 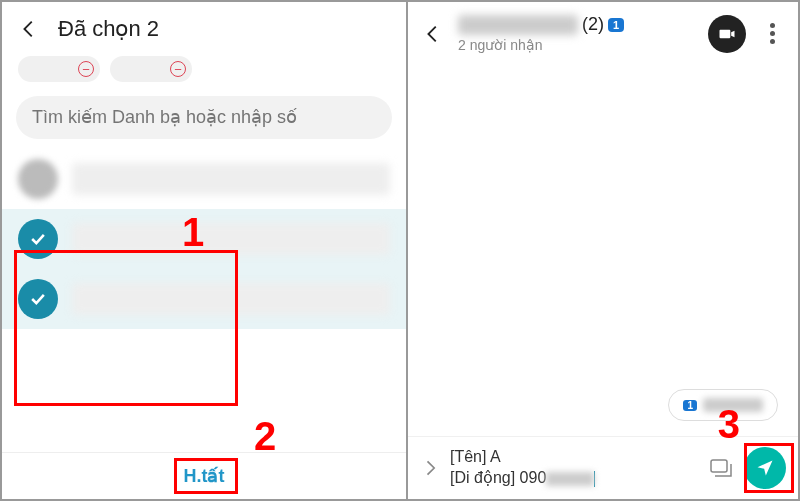 I want to click on compose-line-1: [Tên] A, so click(x=476, y=456).